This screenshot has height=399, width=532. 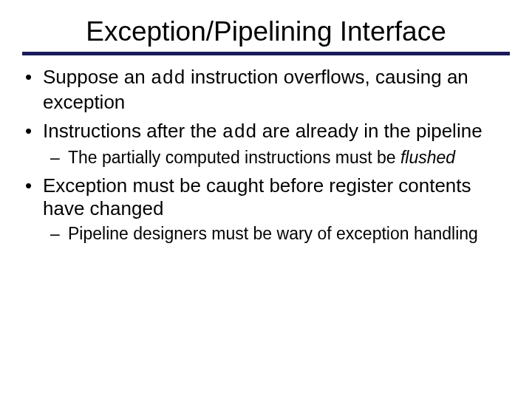 What do you see at coordinates (369, 131) in the screenshot?
I see `bullet-2-text-b: are already in the pipeline` at bounding box center [369, 131].